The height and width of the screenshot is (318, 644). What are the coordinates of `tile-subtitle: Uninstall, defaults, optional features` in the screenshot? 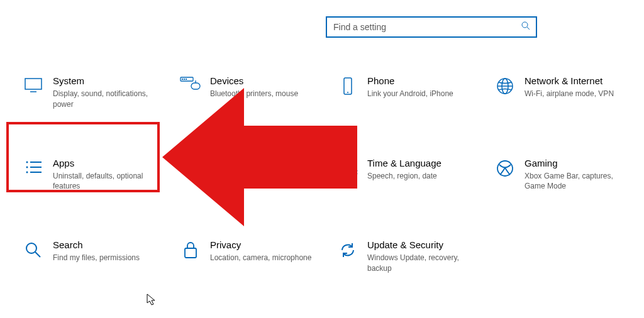 It's located at (104, 182).